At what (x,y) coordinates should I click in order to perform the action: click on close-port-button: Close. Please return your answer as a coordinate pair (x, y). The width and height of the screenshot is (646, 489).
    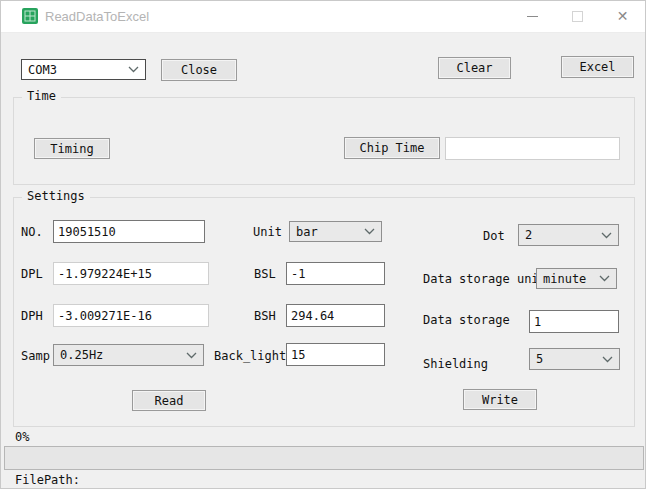
    Looking at the image, I should click on (199, 70).